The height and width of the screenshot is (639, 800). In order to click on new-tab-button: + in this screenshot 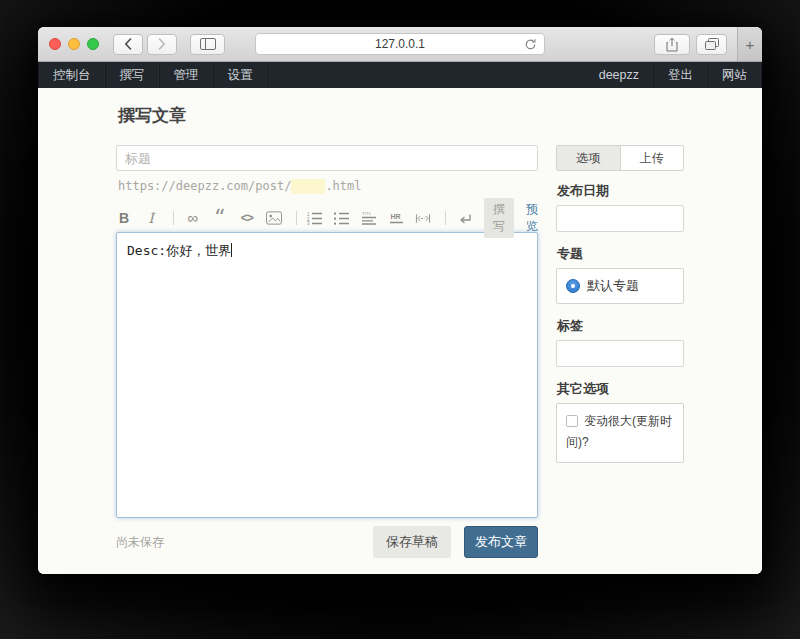, I will do `click(750, 44)`.